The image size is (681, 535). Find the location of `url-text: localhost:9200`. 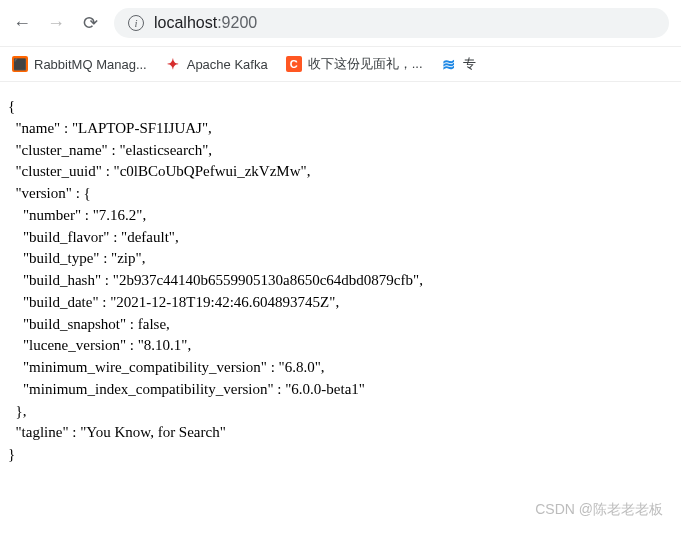

url-text: localhost:9200 is located at coordinates (206, 23).